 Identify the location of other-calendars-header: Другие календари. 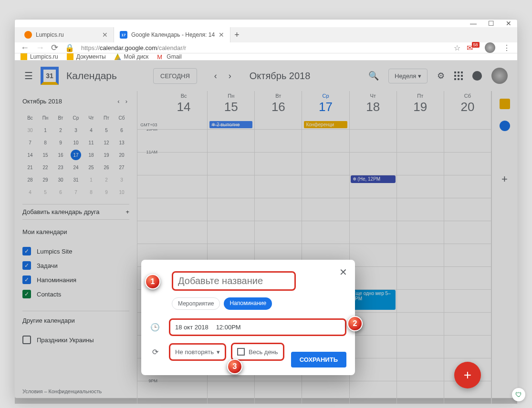
(76, 319).